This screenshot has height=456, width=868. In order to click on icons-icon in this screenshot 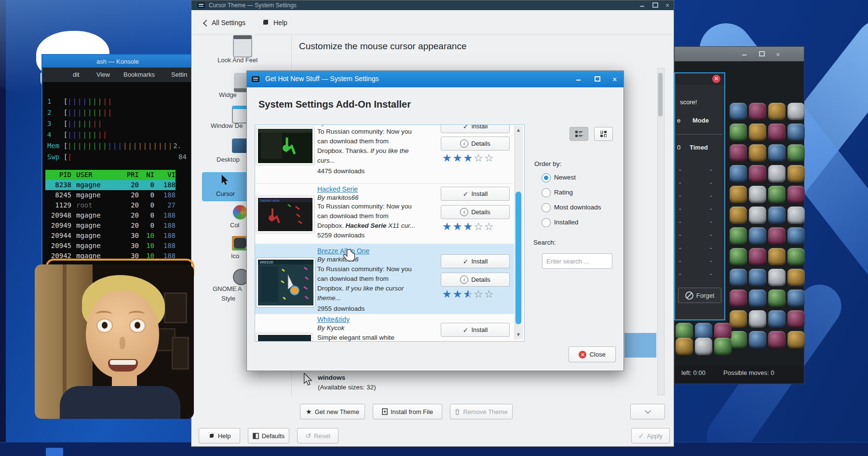, I will do `click(240, 243)`.